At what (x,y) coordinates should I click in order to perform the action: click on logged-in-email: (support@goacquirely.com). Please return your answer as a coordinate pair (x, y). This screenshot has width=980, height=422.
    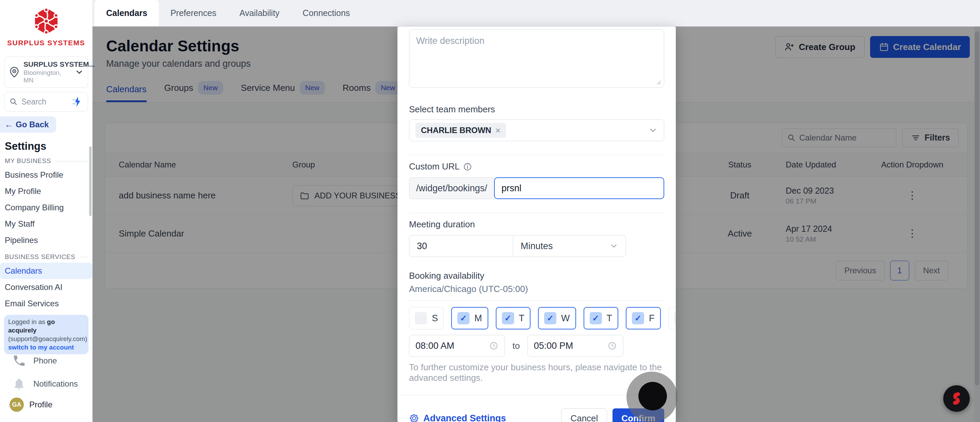
    Looking at the image, I should click on (48, 339).